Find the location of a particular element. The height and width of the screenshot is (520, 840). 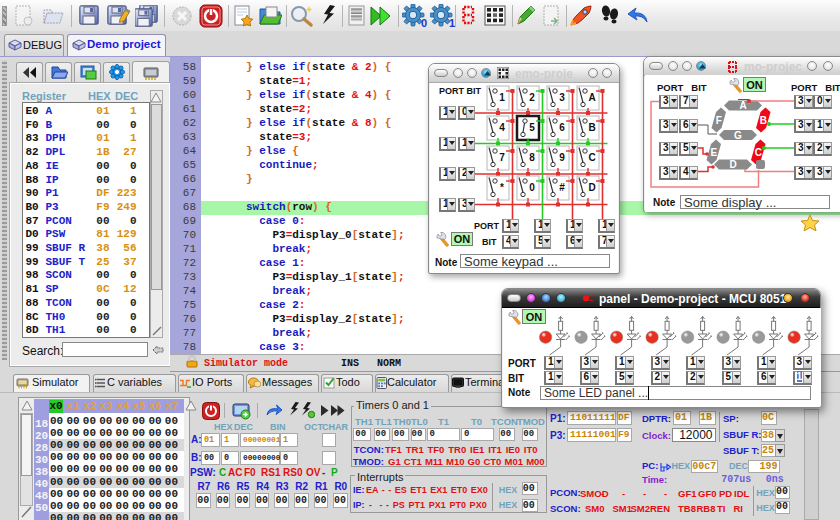

svg-text: D is located at coordinates (592, 188).